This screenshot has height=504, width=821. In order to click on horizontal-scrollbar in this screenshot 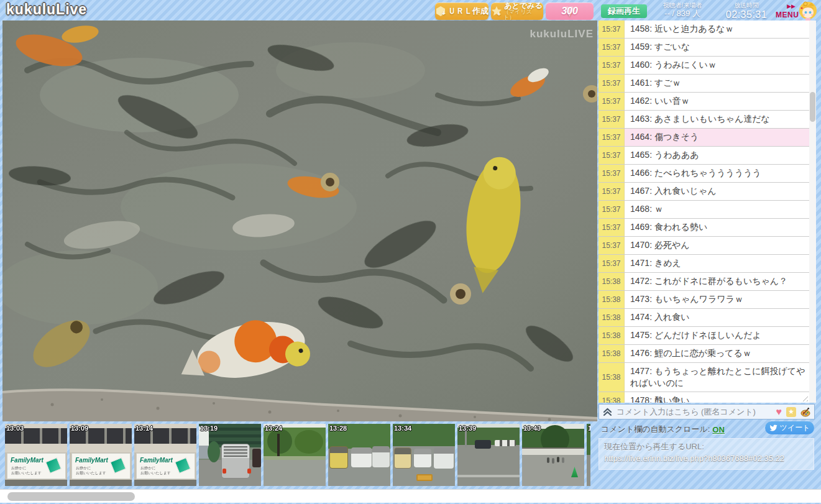, I will do `click(410, 496)`.